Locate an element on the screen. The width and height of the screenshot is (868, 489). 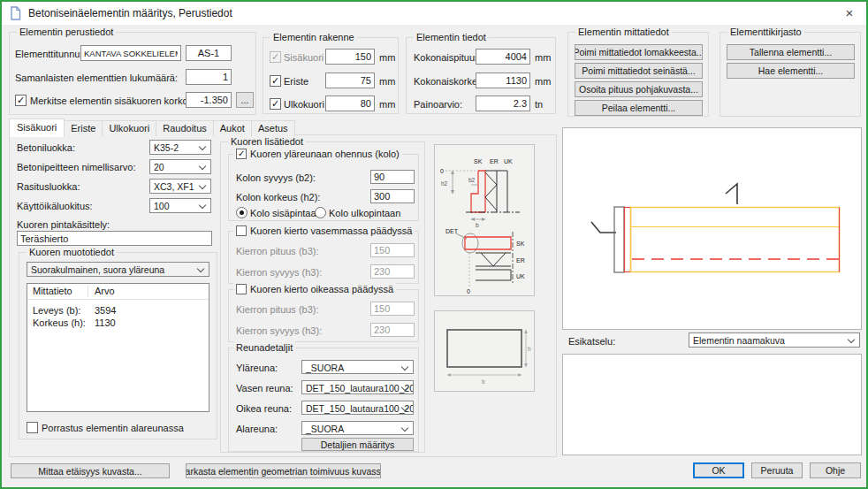
poimi-seinasta-button: Poimi mittatiedot seinästä... is located at coordinates (638, 71).